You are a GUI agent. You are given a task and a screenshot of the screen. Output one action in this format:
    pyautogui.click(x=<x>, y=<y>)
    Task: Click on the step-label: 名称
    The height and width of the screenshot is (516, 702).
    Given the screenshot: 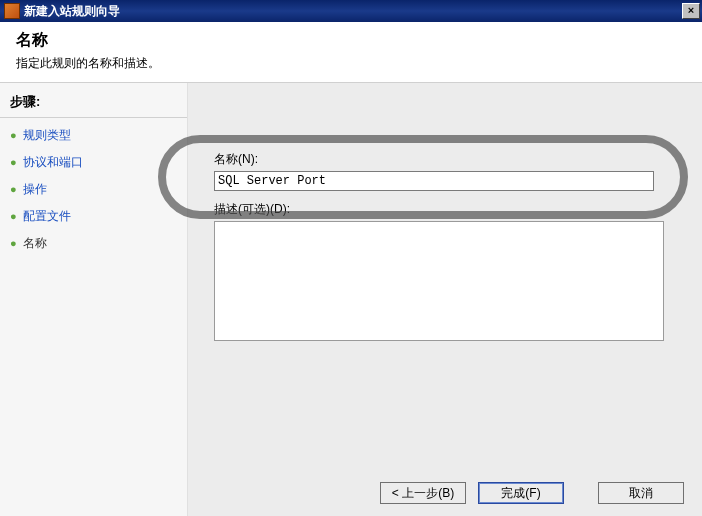 What is the action you would take?
    pyautogui.click(x=35, y=244)
    